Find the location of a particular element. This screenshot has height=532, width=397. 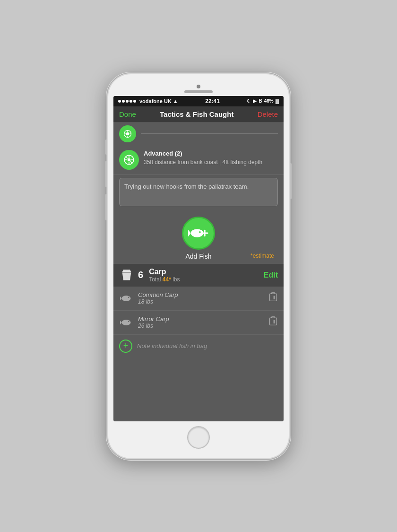

fish-item-weight: 18 lbs is located at coordinates (201, 302).